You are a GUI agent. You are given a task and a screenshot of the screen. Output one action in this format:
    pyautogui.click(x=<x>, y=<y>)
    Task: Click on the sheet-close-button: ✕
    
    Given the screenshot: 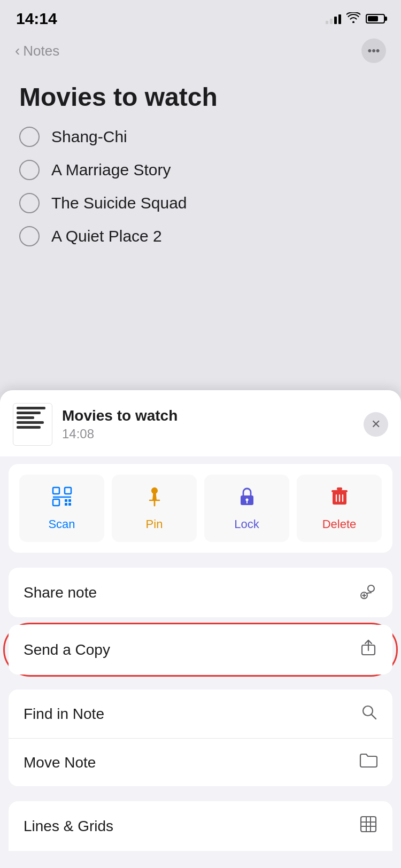 What is the action you would take?
    pyautogui.click(x=376, y=424)
    